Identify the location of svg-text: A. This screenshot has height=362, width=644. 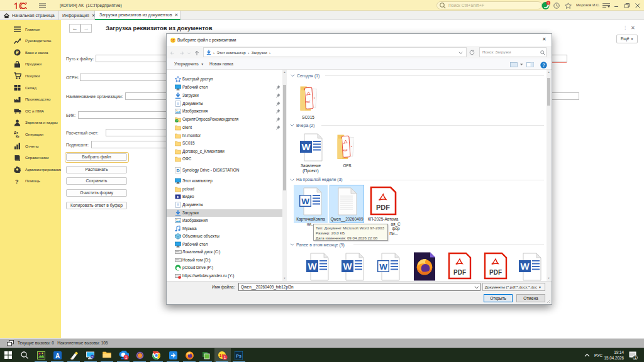
(58, 356).